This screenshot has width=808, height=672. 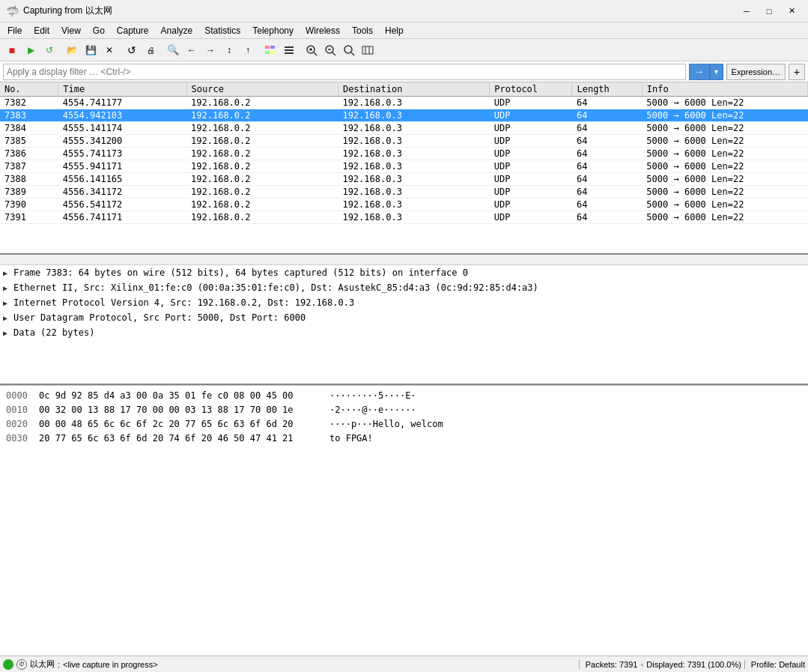 I want to click on horizontal-scrollbar, so click(x=404, y=260).